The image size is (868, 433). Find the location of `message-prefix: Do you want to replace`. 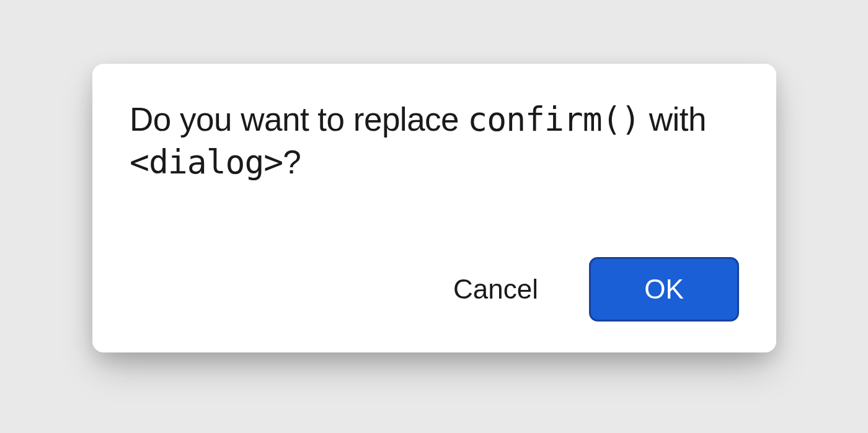

message-prefix: Do you want to replace is located at coordinates (299, 119).